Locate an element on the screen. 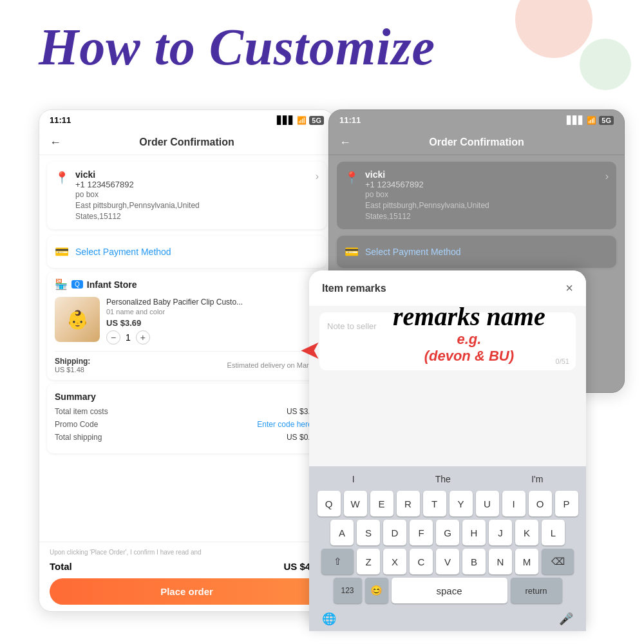 The width and height of the screenshot is (644, 644). keyboard-row3: ⇧ Z X C V B N M ⌫ is located at coordinates (448, 562).